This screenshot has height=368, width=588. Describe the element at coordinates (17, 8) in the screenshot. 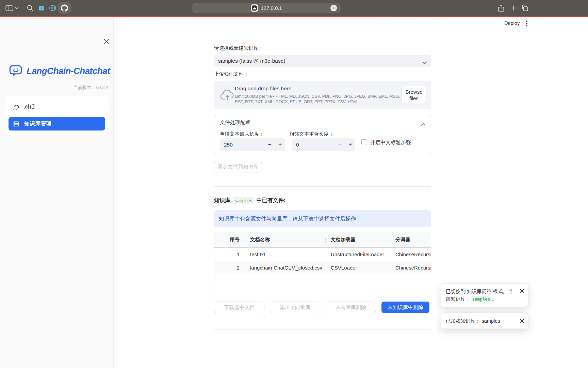

I see `toolbar-chevron-down-icon` at that location.